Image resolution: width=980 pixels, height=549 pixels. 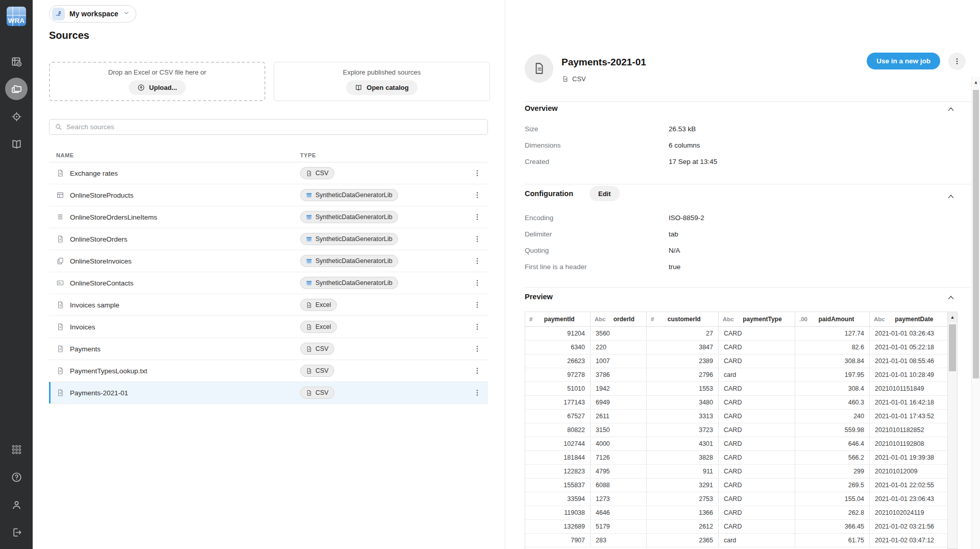 I want to click on source-row: OnlineStoreOrdersLineItems SyntheticData…, so click(x=268, y=218).